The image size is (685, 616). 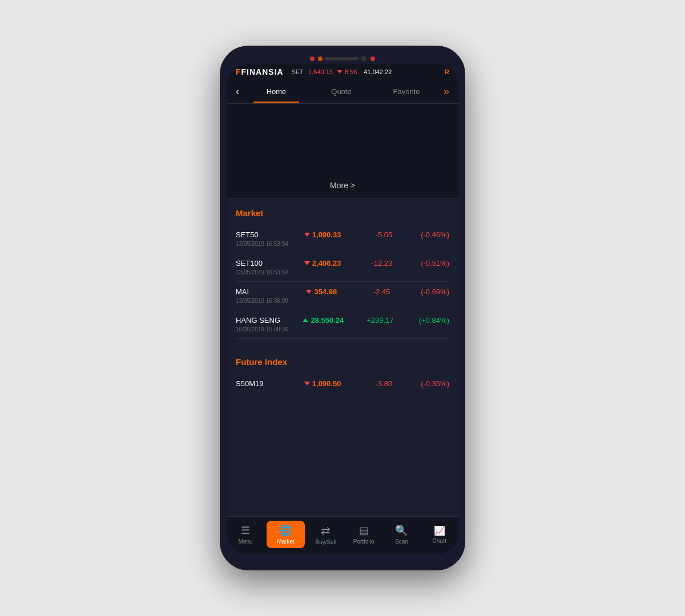 What do you see at coordinates (260, 72) in the screenshot?
I see `app-logo: FFINANSIA` at bounding box center [260, 72].